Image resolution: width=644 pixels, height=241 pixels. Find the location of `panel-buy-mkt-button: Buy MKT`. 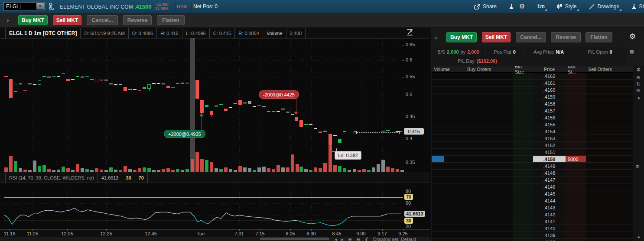

panel-buy-mkt-button: Buy MKT is located at coordinates (462, 37).